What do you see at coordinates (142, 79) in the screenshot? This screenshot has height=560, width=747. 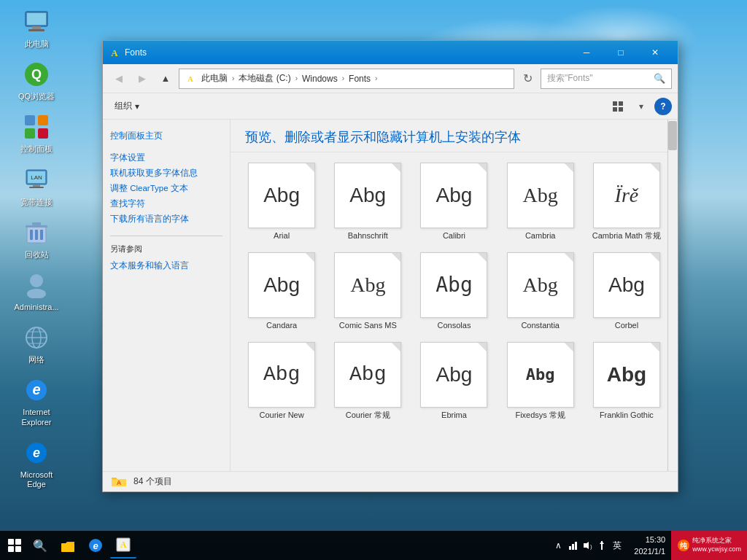 I see `forward-button: ▶` at bounding box center [142, 79].